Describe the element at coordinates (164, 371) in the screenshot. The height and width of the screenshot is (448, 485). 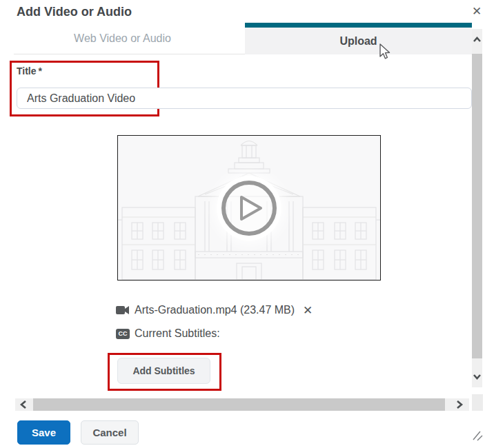
I see `add-subtitles-button: Add Subtitles` at that location.